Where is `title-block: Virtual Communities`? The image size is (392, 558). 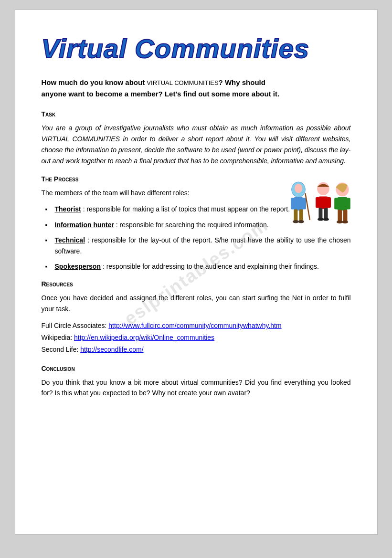 title-block: Virtual Communities is located at coordinates (196, 49).